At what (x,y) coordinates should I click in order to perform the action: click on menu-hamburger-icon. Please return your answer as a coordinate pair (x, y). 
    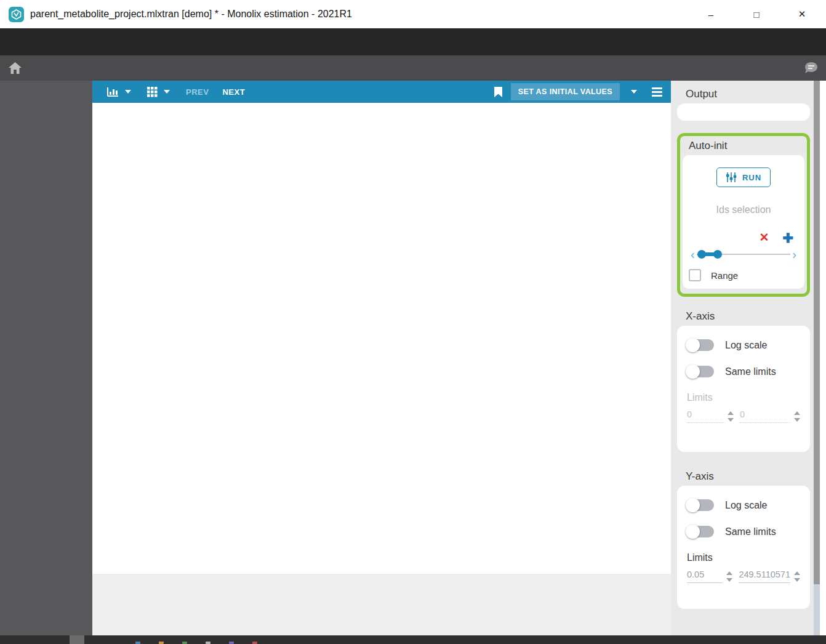
    Looking at the image, I should click on (657, 92).